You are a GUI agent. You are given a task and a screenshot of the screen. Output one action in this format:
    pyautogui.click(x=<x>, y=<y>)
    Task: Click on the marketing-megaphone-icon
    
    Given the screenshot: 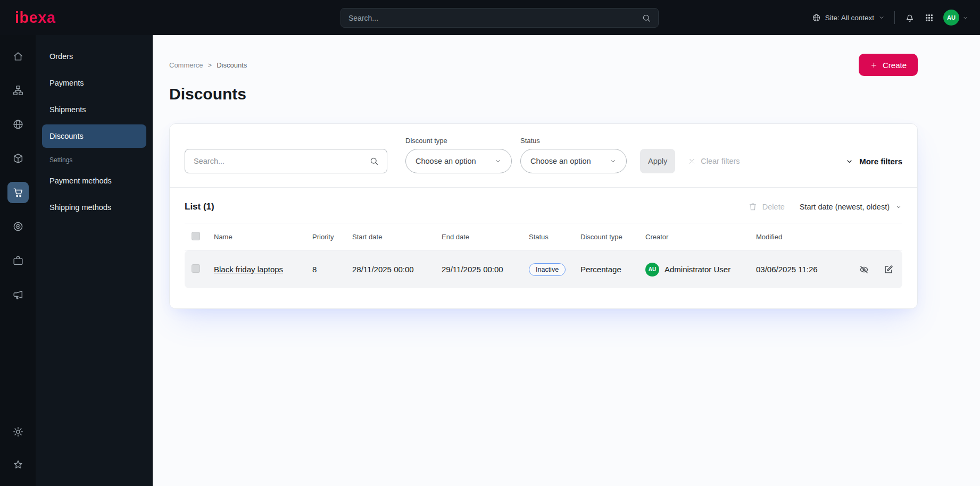 What is the action you would take?
    pyautogui.click(x=18, y=295)
    